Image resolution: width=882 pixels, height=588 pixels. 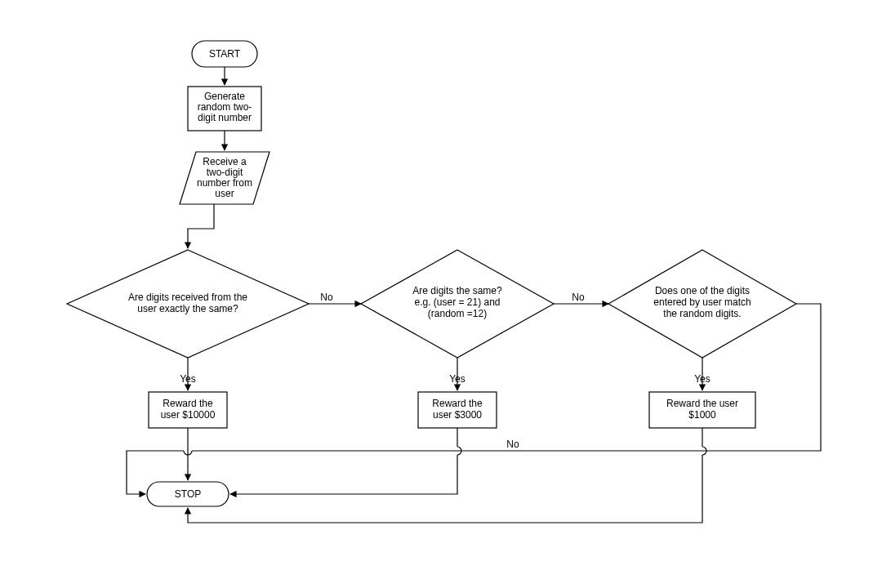 What do you see at coordinates (188, 297) in the screenshot?
I see `d1-line1: Are digits received from the` at bounding box center [188, 297].